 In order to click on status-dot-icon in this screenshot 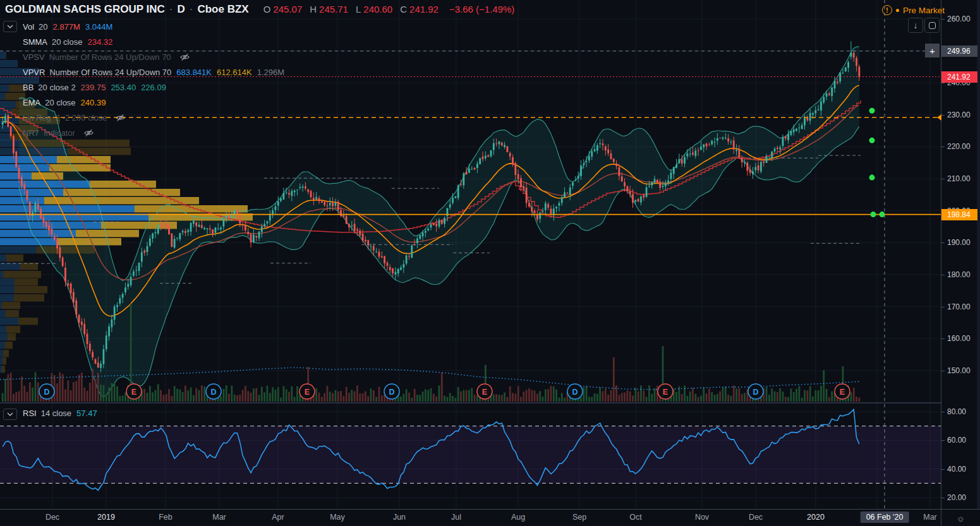, I will do `click(897, 10)`.